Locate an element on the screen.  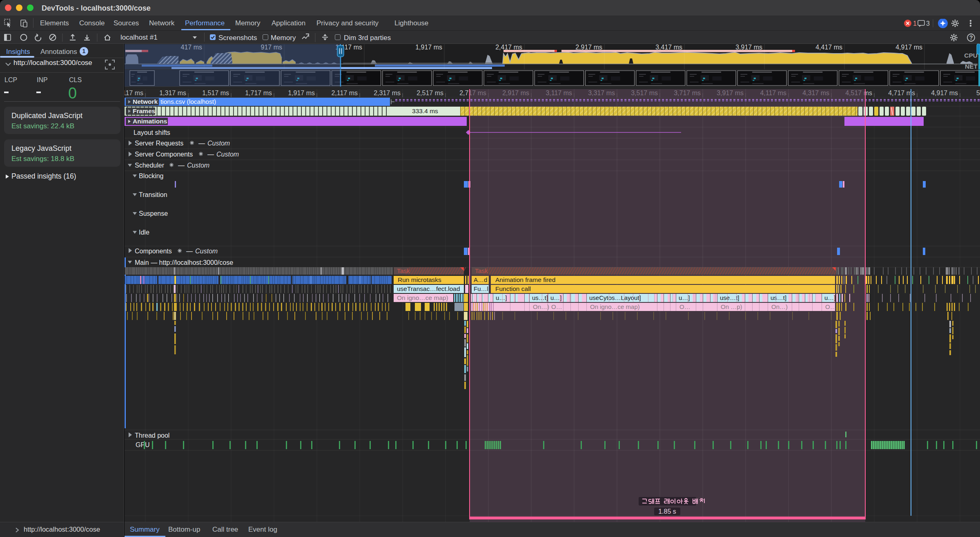
svg-text: Transition is located at coordinates (153, 195).